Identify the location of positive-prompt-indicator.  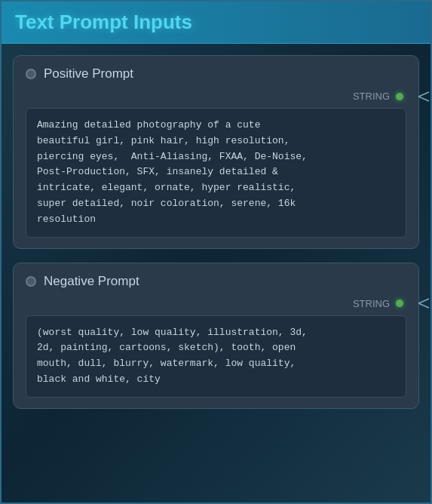
(31, 74).